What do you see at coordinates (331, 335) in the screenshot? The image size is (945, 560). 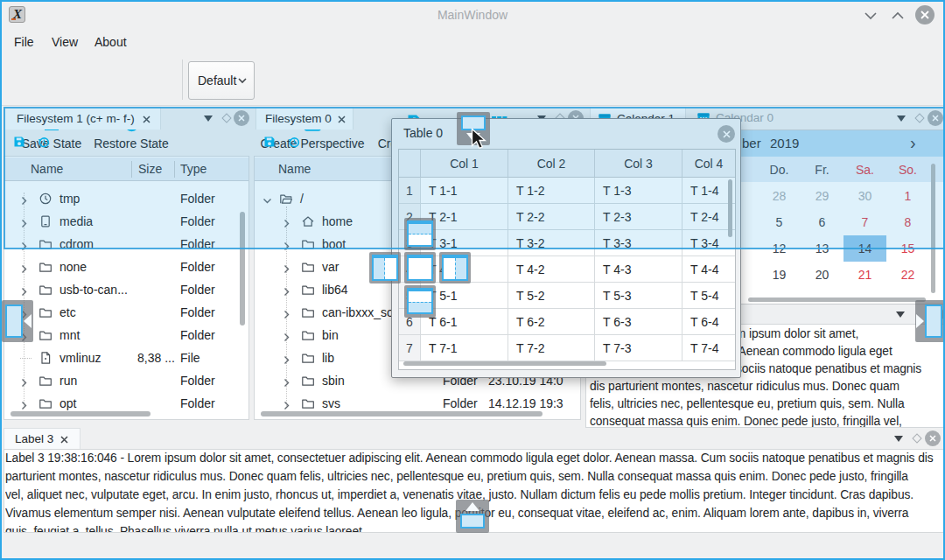 I see `tree-item-name: bin` at bounding box center [331, 335].